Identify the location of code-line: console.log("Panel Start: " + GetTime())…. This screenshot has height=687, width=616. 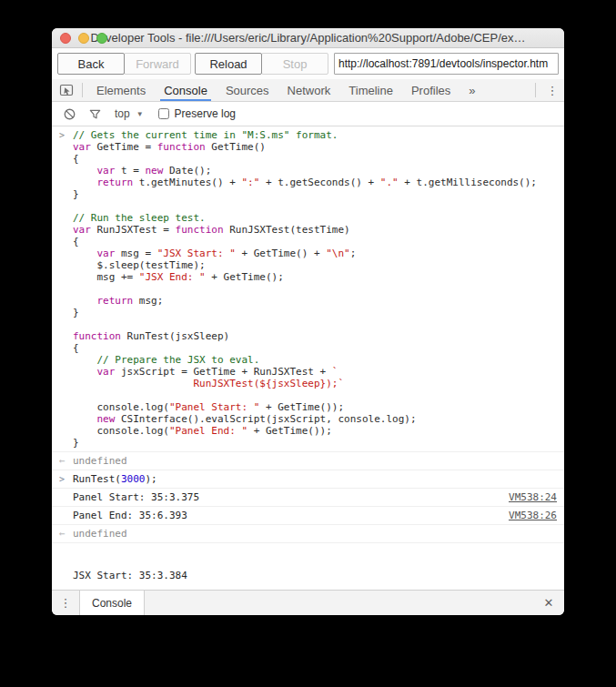
(318, 408).